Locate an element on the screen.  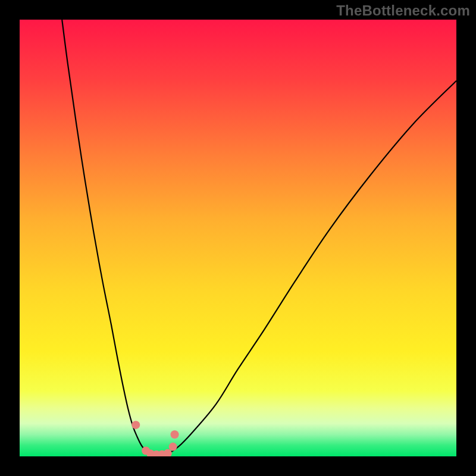
watermark-label: TheBottleneck.com is located at coordinates (403, 11).